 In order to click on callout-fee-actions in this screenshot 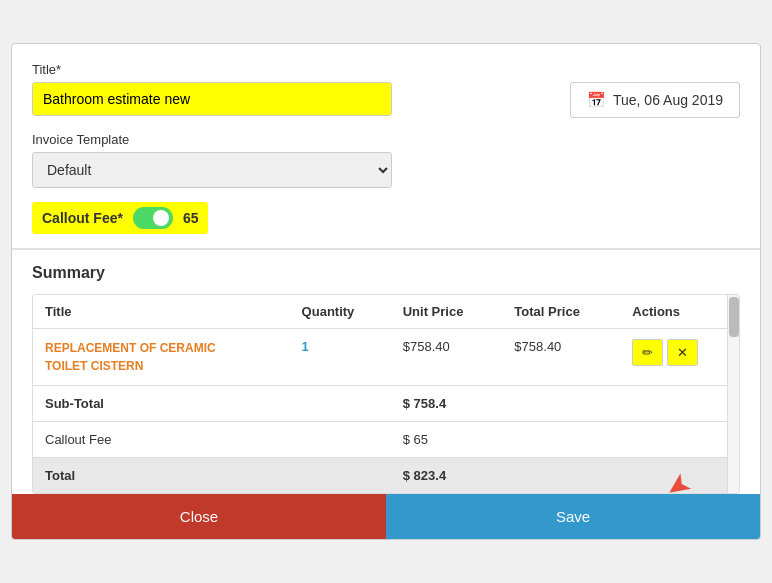, I will do `click(680, 440)`.